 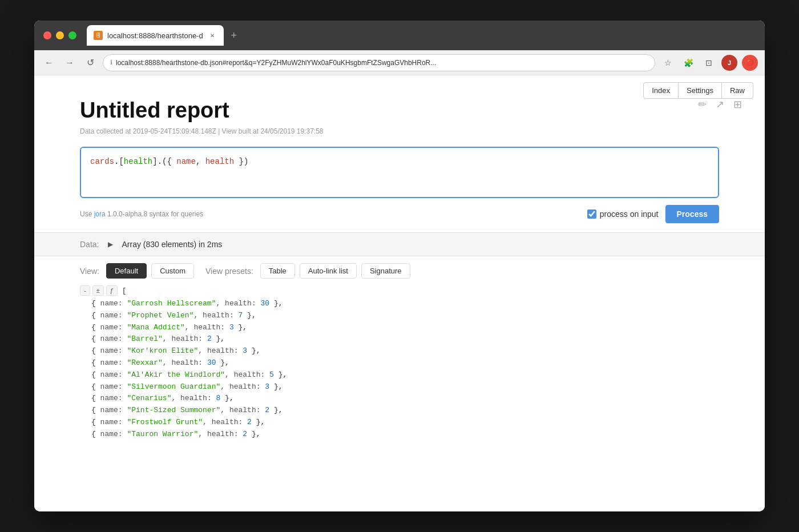 What do you see at coordinates (212, 35) in the screenshot?
I see `tab-close-button: ✕` at bounding box center [212, 35].